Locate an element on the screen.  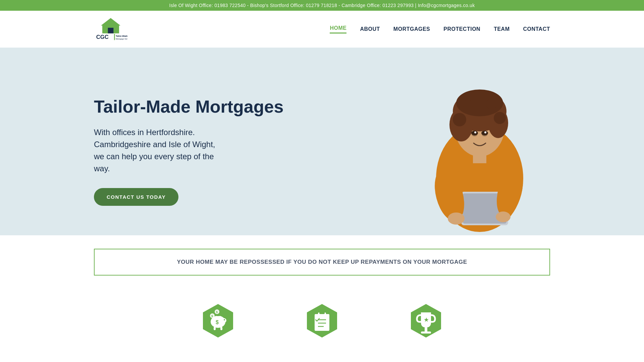
main-nav: HOME ABOUT MORTGAGES PROTECTION TEAM CON… is located at coordinates (440, 29).